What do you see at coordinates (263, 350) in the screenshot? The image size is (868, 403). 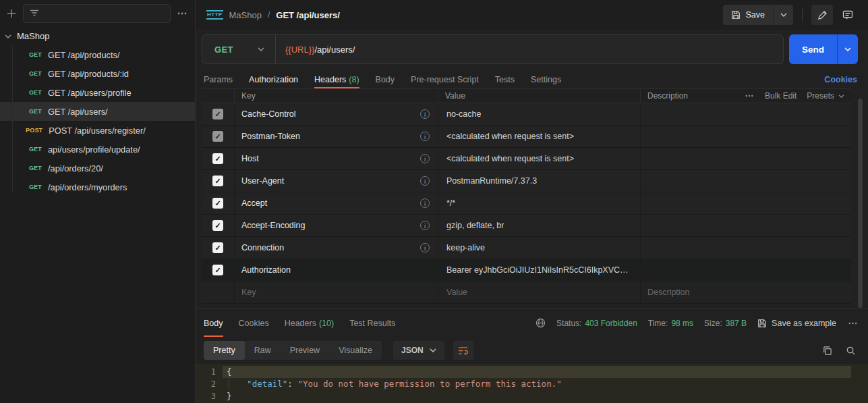 I see `view-tab-raw: Raw` at bounding box center [263, 350].